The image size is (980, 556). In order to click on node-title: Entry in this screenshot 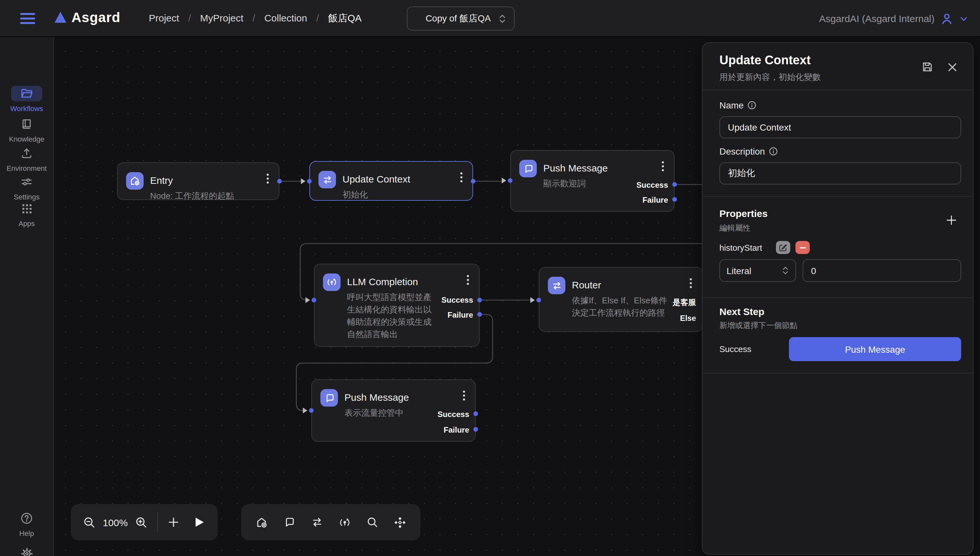, I will do `click(161, 180)`.